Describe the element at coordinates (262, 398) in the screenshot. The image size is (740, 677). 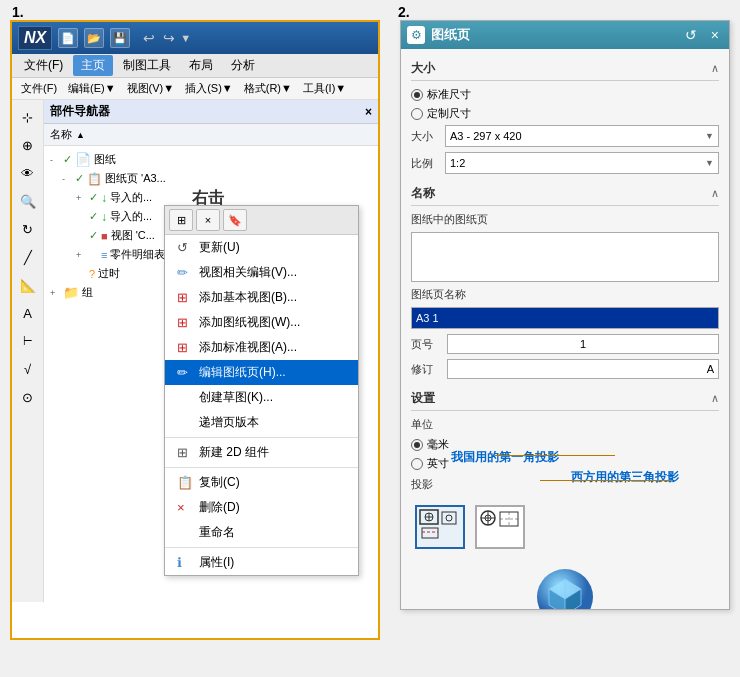
I see `ctx-item-create-sketch: 创建草图(K)...` at that location.